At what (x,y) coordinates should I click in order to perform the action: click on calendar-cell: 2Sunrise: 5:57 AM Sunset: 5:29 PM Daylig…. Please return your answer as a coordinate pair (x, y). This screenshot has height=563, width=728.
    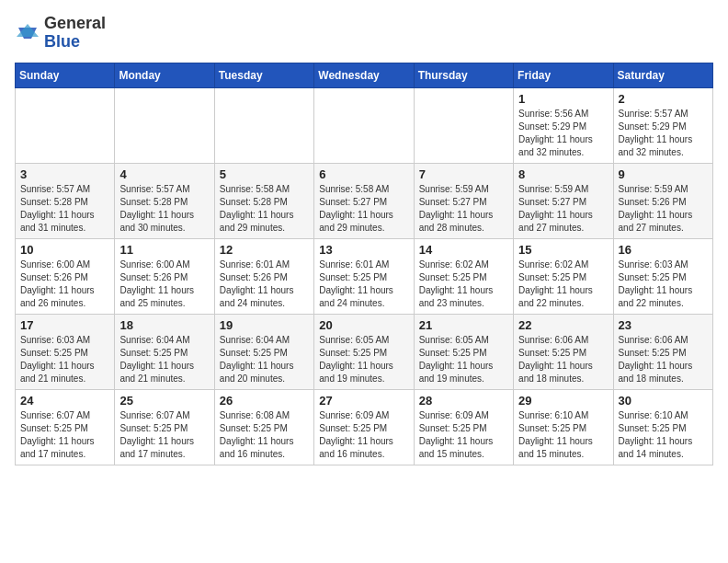
    Looking at the image, I should click on (663, 125).